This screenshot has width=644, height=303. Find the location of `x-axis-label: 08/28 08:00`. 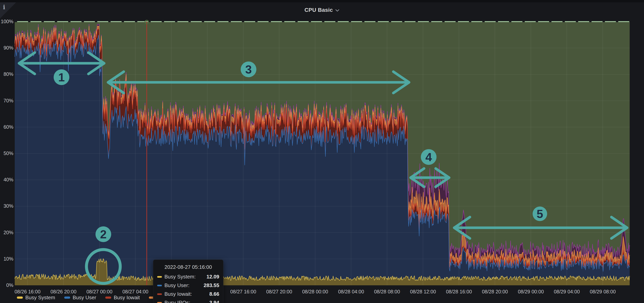

x-axis-label: 08/28 08:00 is located at coordinates (387, 292).